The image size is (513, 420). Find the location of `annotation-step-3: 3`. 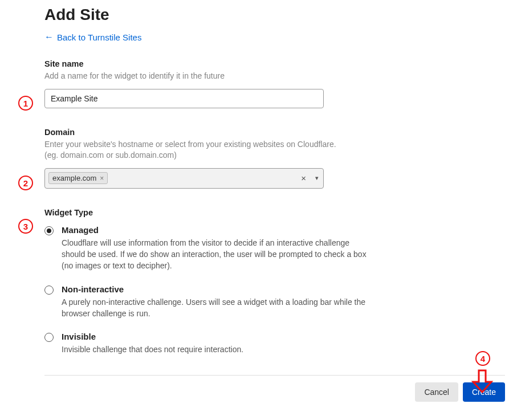

annotation-step-3: 3 is located at coordinates (26, 226).